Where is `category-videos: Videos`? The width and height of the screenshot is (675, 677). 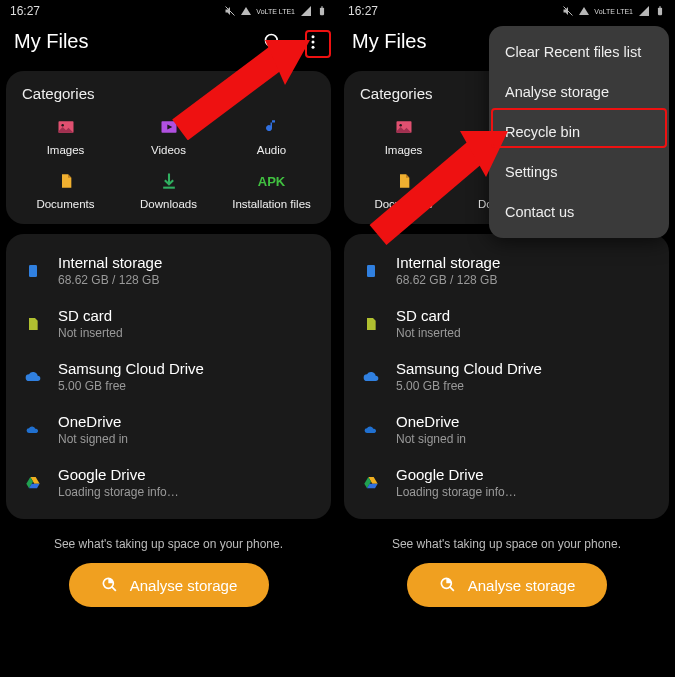
category-videos: Videos is located at coordinates (168, 136).